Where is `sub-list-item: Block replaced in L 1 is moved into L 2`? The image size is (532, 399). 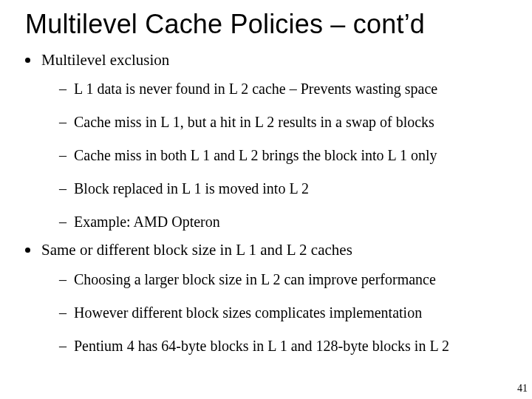
sub-list-item: Block replaced in L 1 is moved into L 2 is located at coordinates (289, 189).